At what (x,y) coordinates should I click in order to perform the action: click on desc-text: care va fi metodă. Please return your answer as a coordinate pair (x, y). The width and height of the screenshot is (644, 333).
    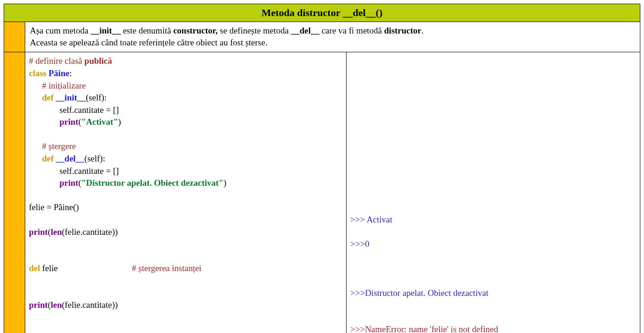
    Looking at the image, I should click on (352, 30).